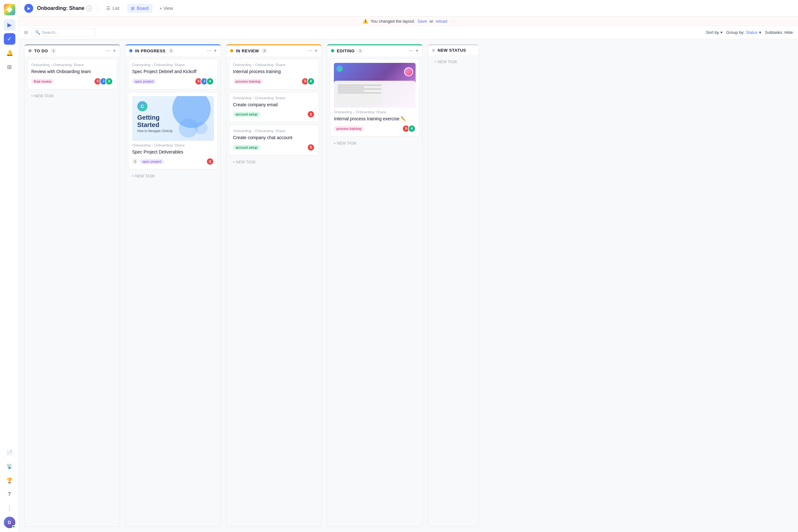  What do you see at coordinates (760, 33) in the screenshot?
I see `group-chevron-icon: ▾` at bounding box center [760, 33].